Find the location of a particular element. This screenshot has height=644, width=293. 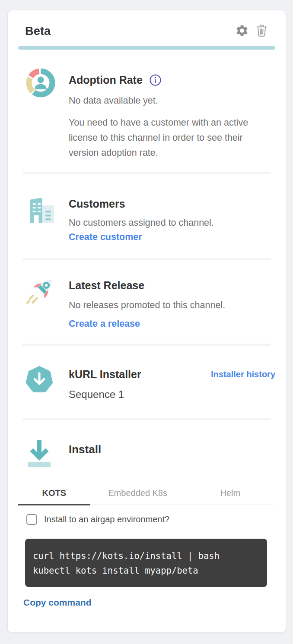

section-latest-release: Latest Release No releases promoted to t… is located at coordinates (147, 308).